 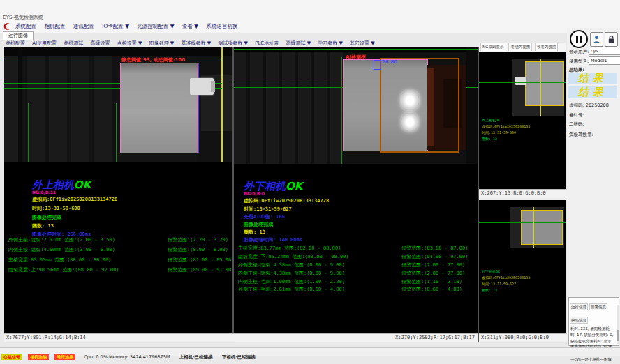 What do you see at coordinates (617, 324) in the screenshot?
I see `info-scrollbar` at bounding box center [617, 324].